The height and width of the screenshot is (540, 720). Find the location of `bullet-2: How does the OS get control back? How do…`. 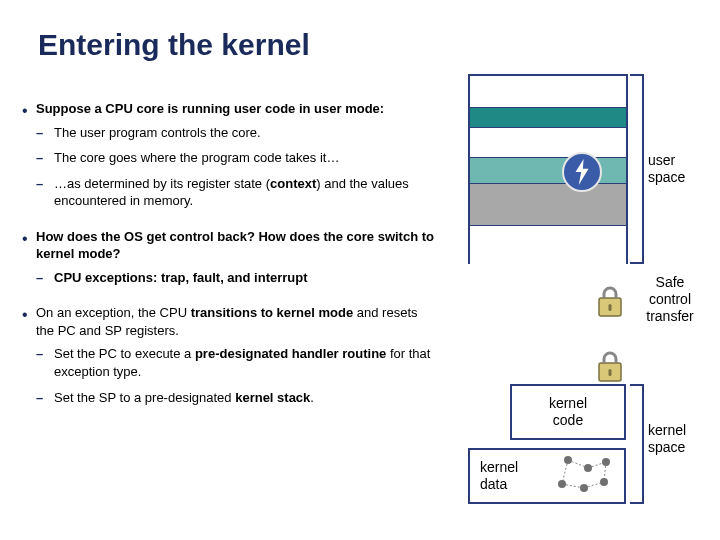

bullet-2: How does the OS get control back? How do… is located at coordinates (237, 262).